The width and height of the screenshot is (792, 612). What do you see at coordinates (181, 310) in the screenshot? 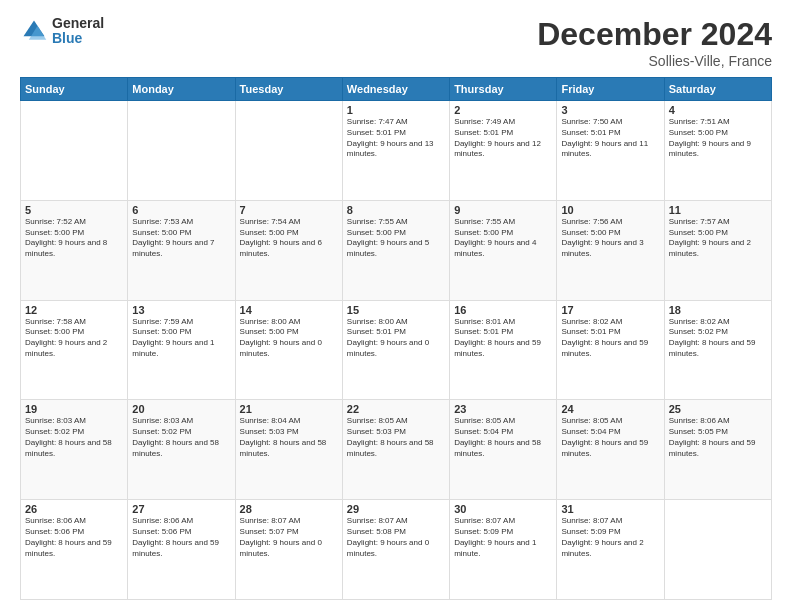
I see `day-number: 13` at bounding box center [181, 310].